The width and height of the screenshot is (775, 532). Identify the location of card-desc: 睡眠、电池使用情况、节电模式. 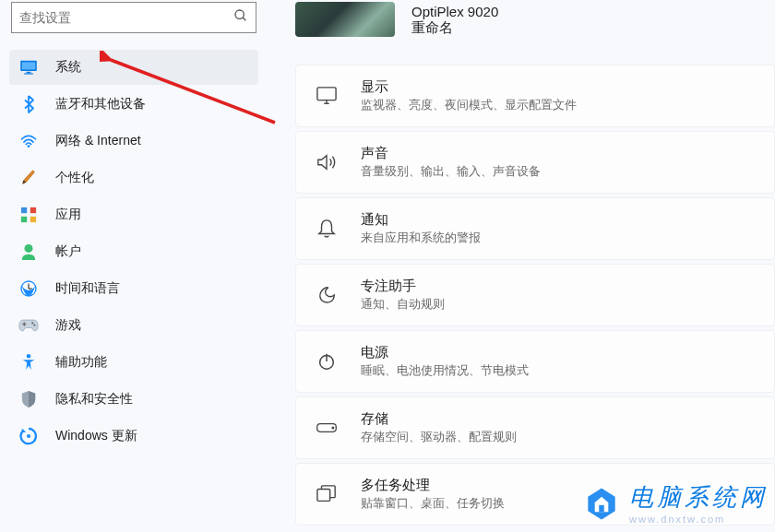
(559, 371).